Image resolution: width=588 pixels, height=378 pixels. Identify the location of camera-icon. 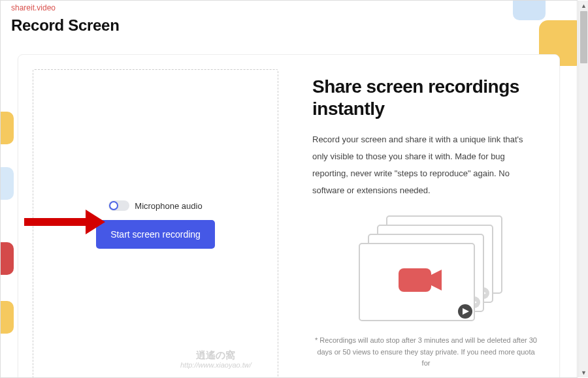
(415, 280).